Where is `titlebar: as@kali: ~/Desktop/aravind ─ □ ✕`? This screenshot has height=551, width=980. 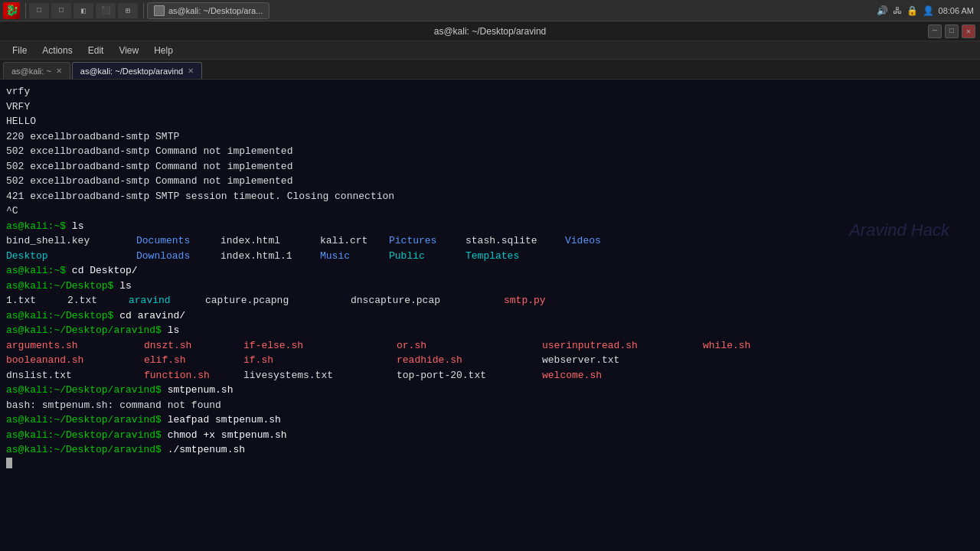 titlebar: as@kali: ~/Desktop/aravind ─ □ ✕ is located at coordinates (490, 31).